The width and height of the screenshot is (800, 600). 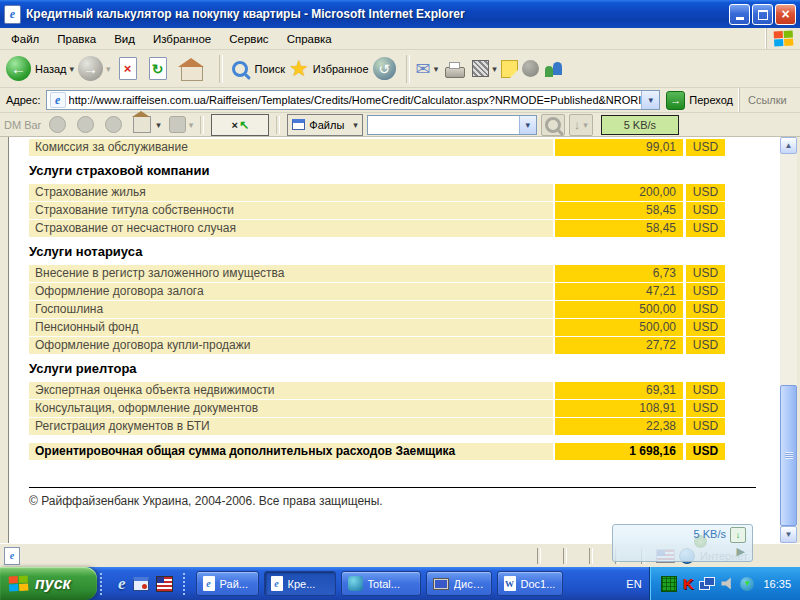 I want to click on go-button: → Переход, so click(x=700, y=100).